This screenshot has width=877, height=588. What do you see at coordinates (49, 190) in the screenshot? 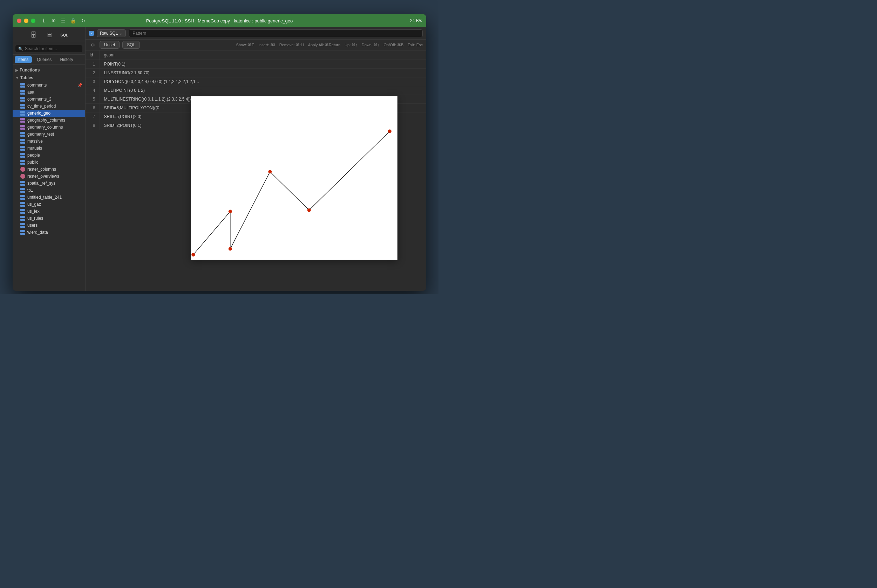
I see `table-item-tb1: tb1` at bounding box center [49, 190].